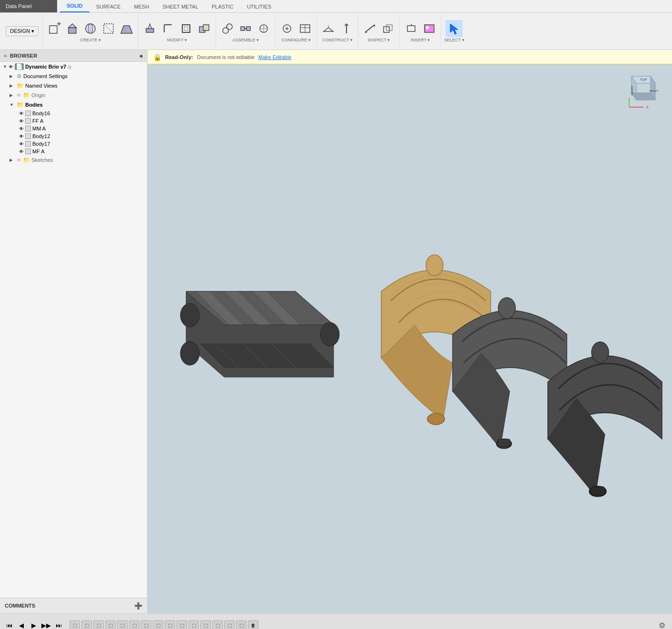 This screenshot has width=672, height=629. I want to click on new-component-button, so click(54, 29).